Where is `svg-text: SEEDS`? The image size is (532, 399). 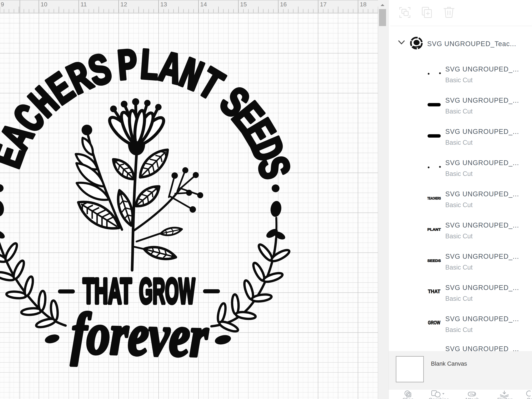
svg-text: SEEDS is located at coordinates (434, 261).